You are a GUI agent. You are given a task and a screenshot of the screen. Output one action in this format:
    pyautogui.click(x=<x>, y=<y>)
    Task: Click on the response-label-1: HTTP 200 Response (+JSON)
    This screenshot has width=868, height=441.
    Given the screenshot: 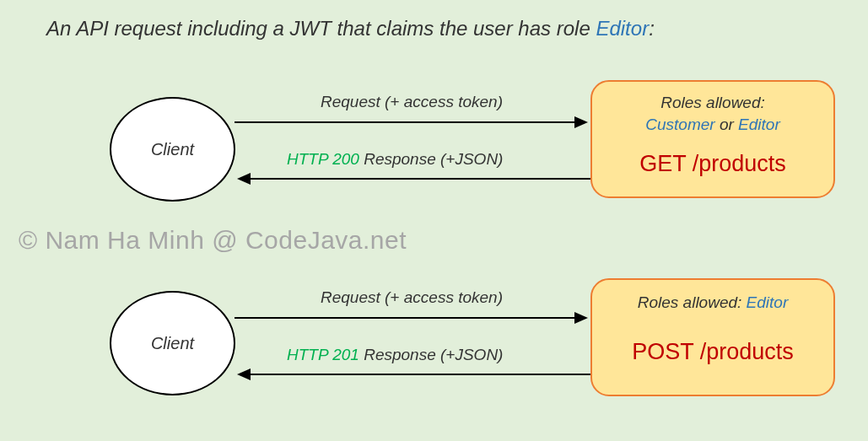 What is the action you would take?
    pyautogui.click(x=395, y=159)
    